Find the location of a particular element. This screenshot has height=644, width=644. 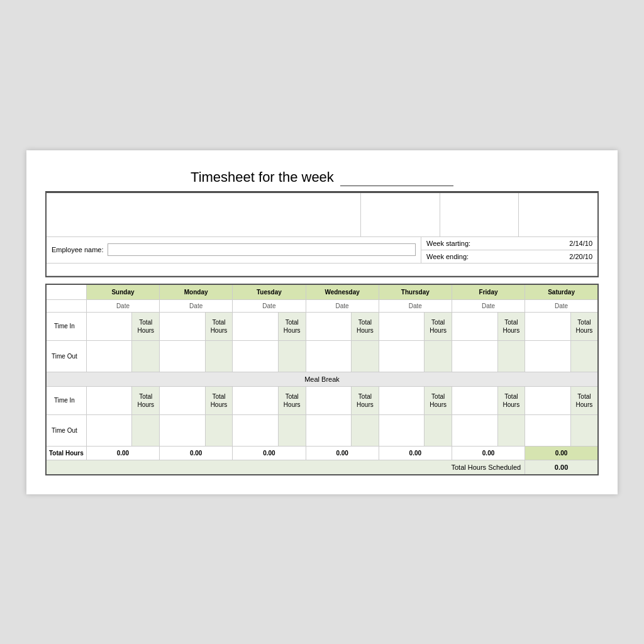

week-section: Week starting: 2/14/10 Week ending: 2/20… is located at coordinates (509, 250).